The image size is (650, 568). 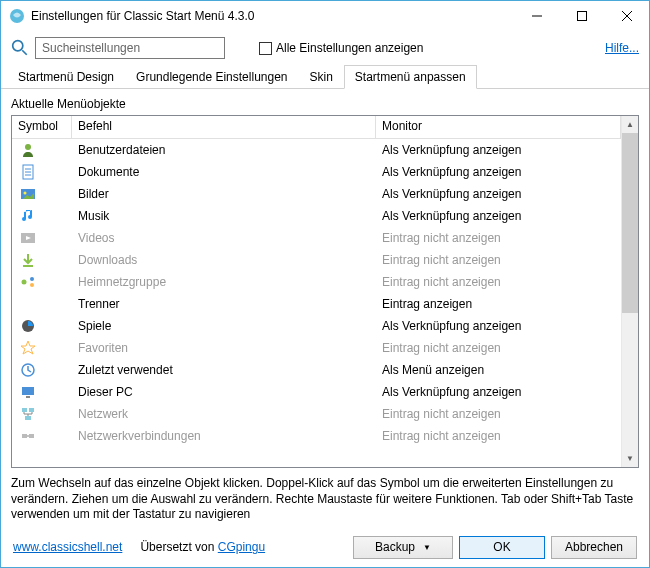 What do you see at coordinates (325, 16) in the screenshot?
I see `titlebar: Einstellungen für Classic Start Menü 4.3…` at bounding box center [325, 16].